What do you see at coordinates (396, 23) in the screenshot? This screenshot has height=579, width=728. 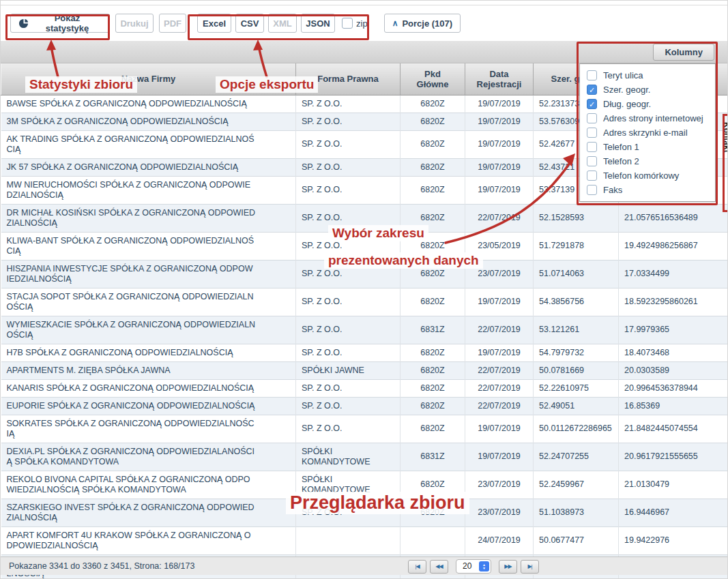 I see `chevron-up-icon: ∧` at bounding box center [396, 23].